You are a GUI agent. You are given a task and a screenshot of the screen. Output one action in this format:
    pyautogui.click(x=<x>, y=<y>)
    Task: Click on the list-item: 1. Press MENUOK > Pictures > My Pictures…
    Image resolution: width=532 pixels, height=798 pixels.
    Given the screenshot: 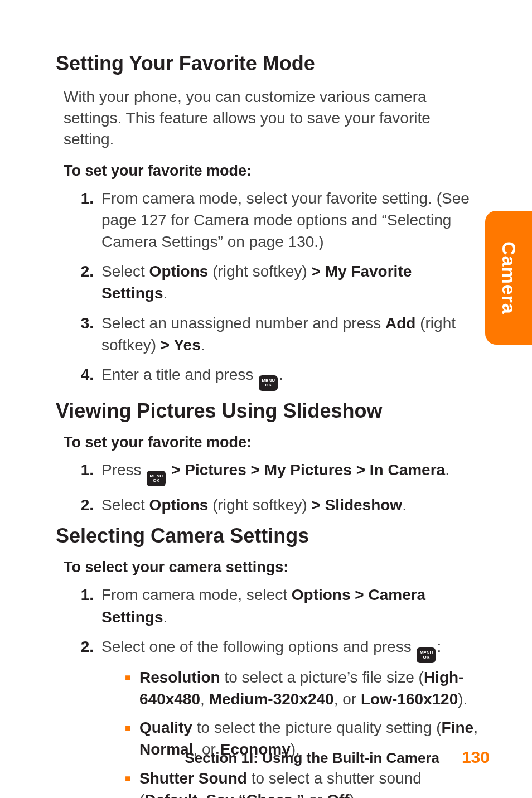 What is the action you would take?
    pyautogui.click(x=278, y=473)
    